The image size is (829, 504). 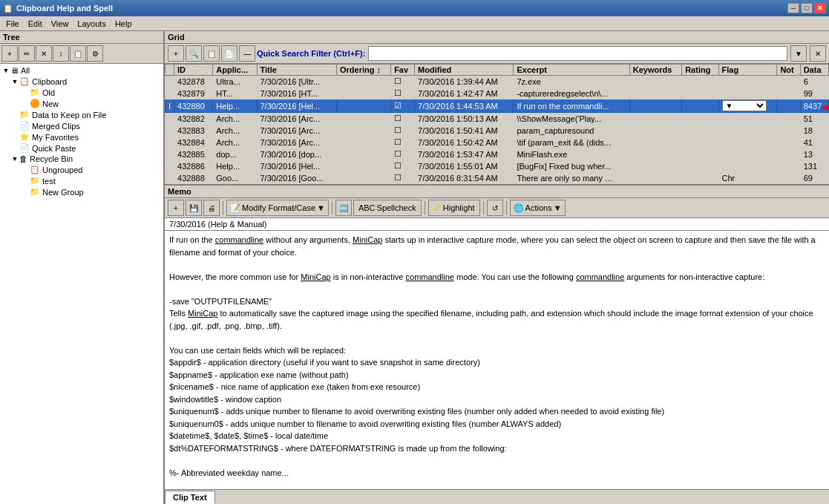 I want to click on data-keep-icon: 📁, so click(x=24, y=114).